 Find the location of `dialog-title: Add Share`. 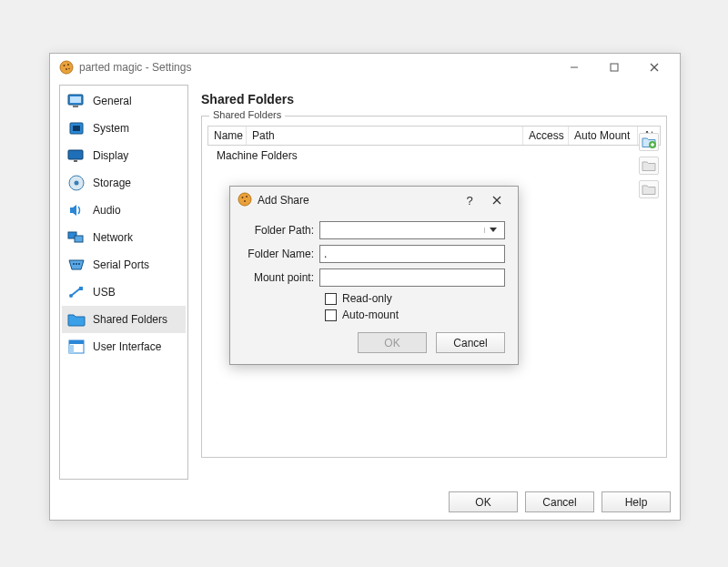

dialog-title: Add Share is located at coordinates (357, 200).